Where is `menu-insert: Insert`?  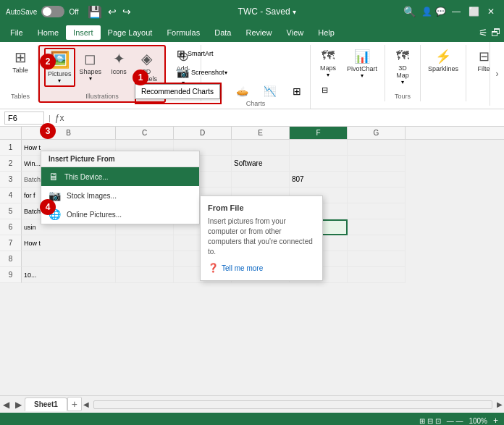
menu-insert: Insert is located at coordinates (83, 33).